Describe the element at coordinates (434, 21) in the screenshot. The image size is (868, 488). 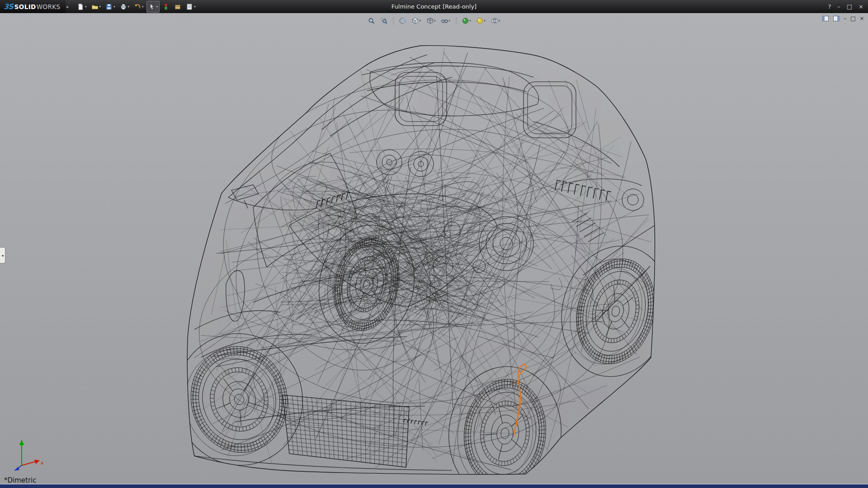
I see `headsup-view-toolbar: ▾▾▾▾▾▾` at that location.